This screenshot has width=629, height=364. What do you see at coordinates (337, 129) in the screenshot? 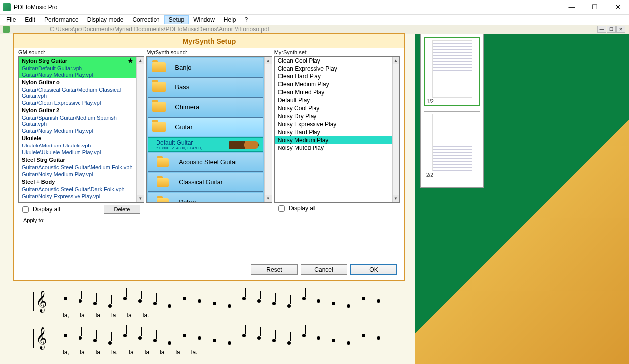
I see `myrsynth-set-list: Clean Cool PlayClean Expressive PlayClea…` at bounding box center [337, 129].